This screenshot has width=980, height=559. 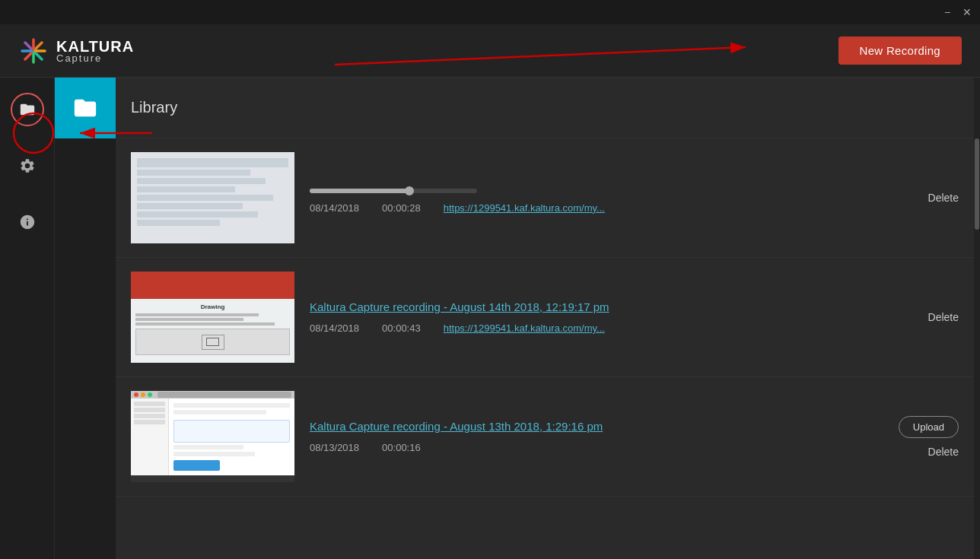 What do you see at coordinates (592, 437) in the screenshot?
I see `recording-info-3: Kaltura Capture recording - August 13th …` at bounding box center [592, 437].